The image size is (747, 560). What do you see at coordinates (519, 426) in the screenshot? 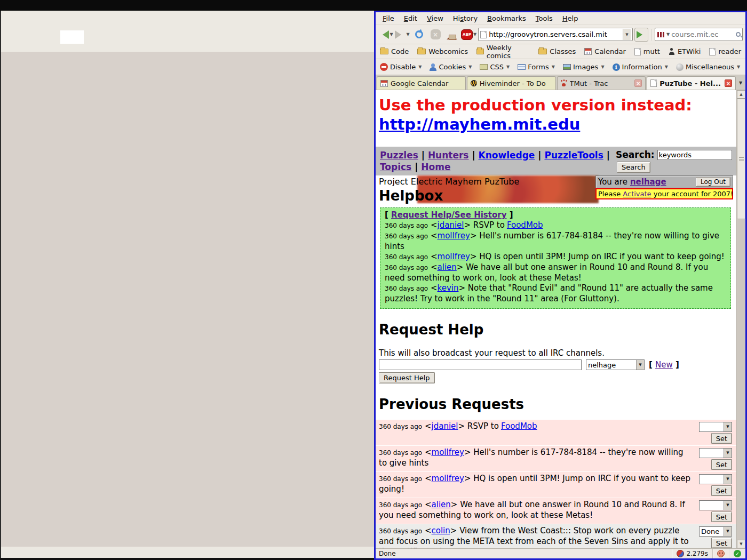
I see `message-link: FoodMob` at bounding box center [519, 426].